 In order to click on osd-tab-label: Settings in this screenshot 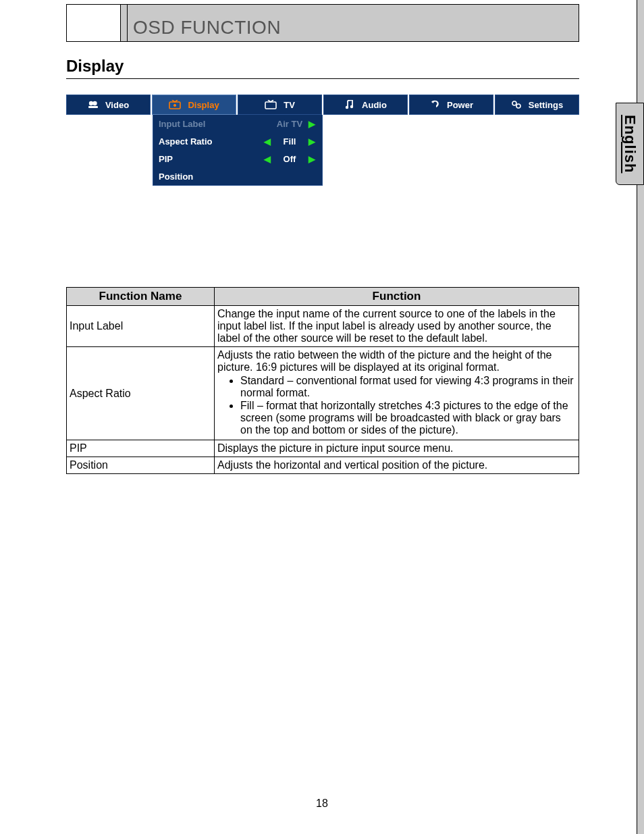, I will do `click(545, 105)`.